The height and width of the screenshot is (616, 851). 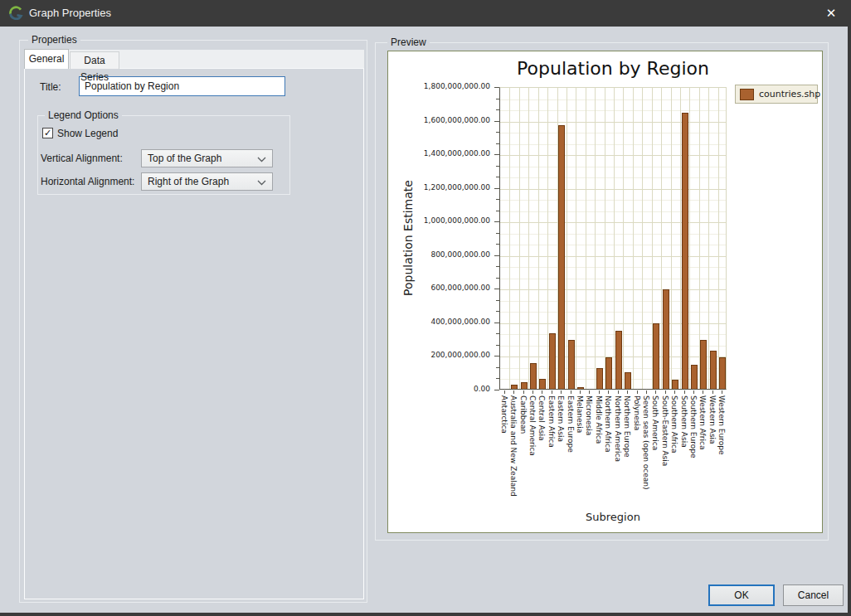 What do you see at coordinates (655, 423) in the screenshot?
I see `x-tick-label: South America` at bounding box center [655, 423].